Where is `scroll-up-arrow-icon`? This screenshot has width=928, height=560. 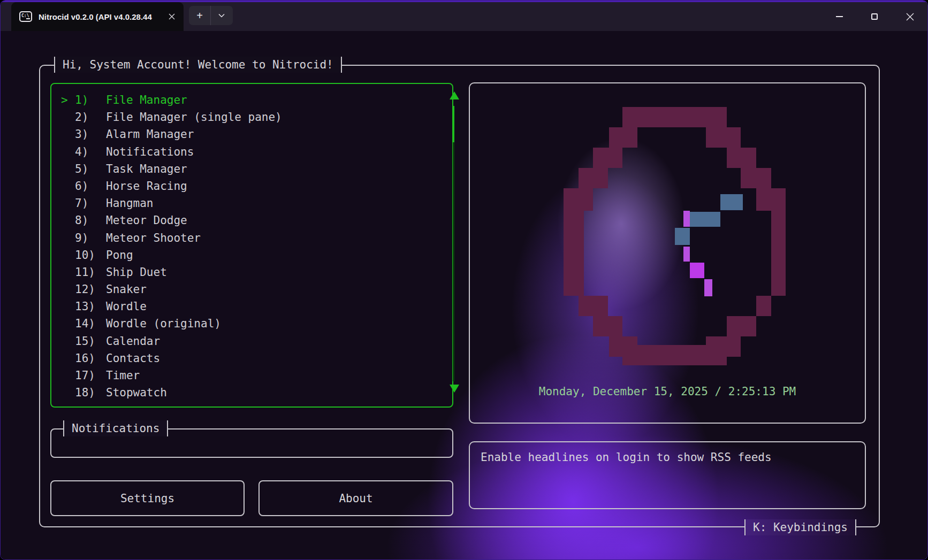
scroll-up-arrow-icon is located at coordinates (454, 95).